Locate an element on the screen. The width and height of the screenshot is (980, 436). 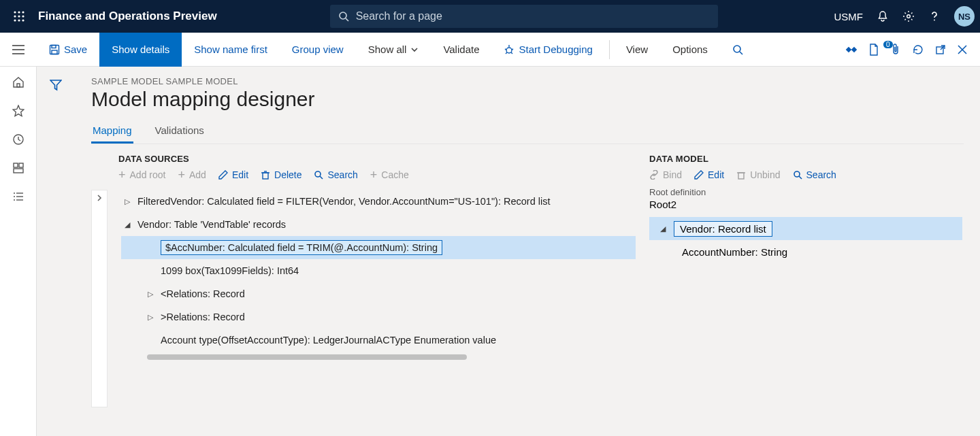
attachment-icon: 0 is located at coordinates (896, 50).